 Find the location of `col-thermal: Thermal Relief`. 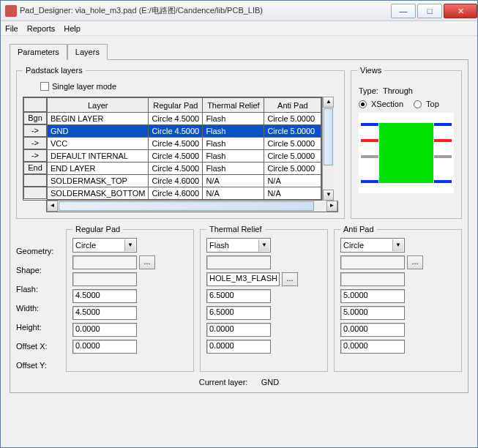

col-thermal: Thermal Relief is located at coordinates (234, 105).